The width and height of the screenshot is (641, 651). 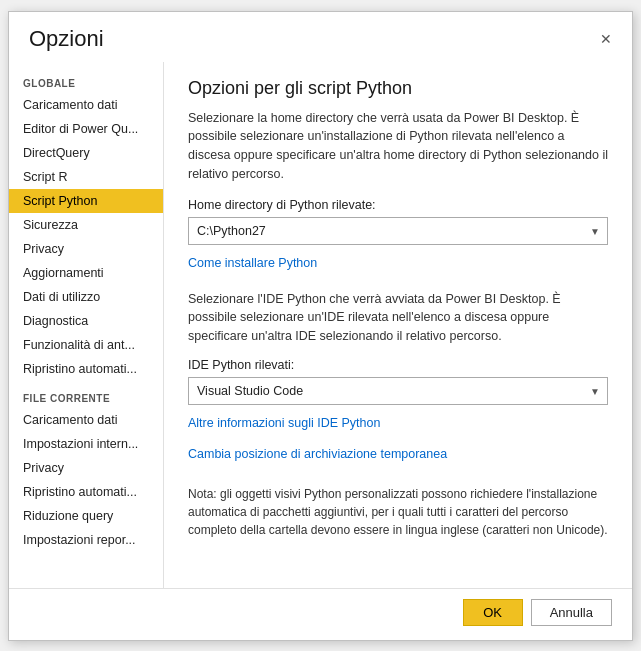 I want to click on ok-button: OK, so click(x=493, y=612).